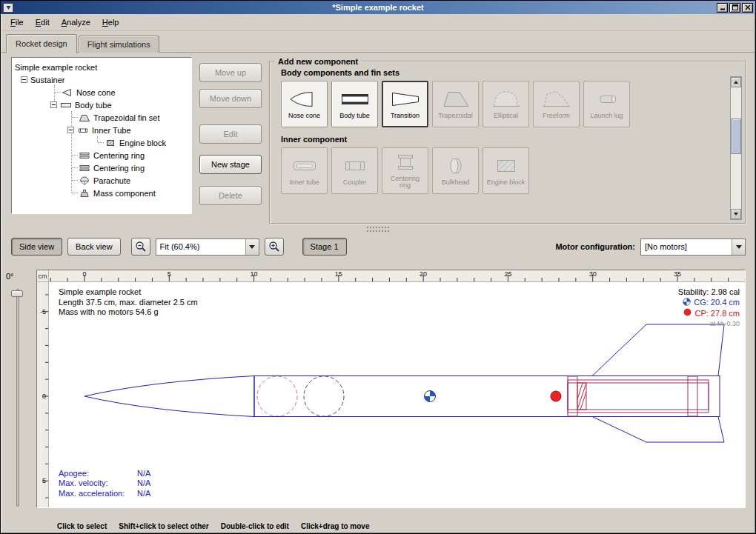  What do you see at coordinates (736, 136) in the screenshot?
I see `scrollbar-thumb` at bounding box center [736, 136].